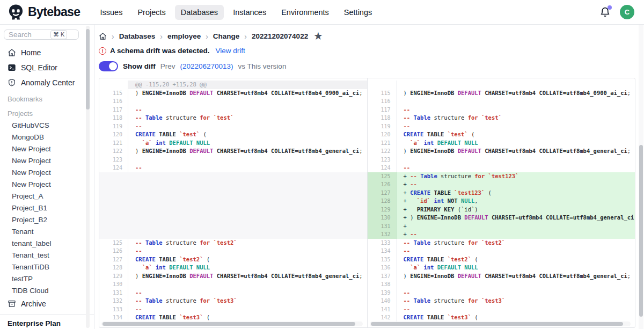 Image resolution: width=644 pixels, height=329 pixels. I want to click on diff-row: 128+ `id` int NOT NULL,, so click(501, 201).